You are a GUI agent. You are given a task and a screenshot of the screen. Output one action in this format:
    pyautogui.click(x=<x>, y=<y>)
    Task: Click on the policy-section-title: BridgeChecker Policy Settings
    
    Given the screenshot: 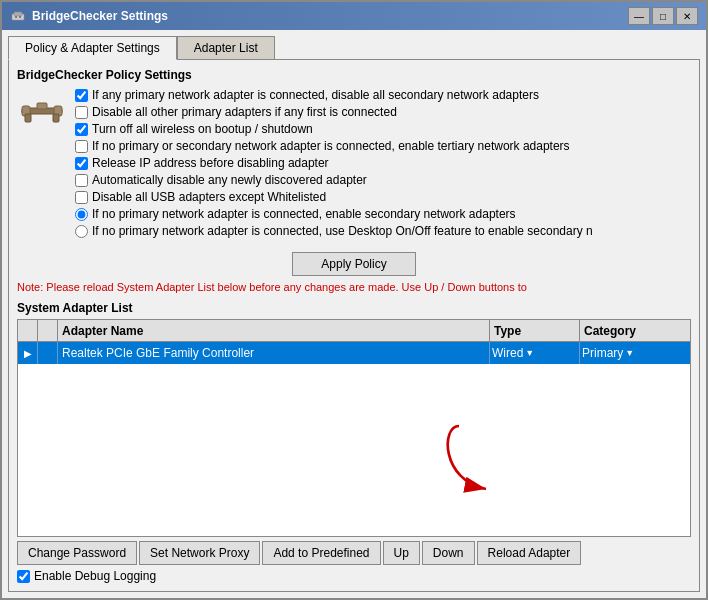 What is the action you would take?
    pyautogui.click(x=354, y=75)
    